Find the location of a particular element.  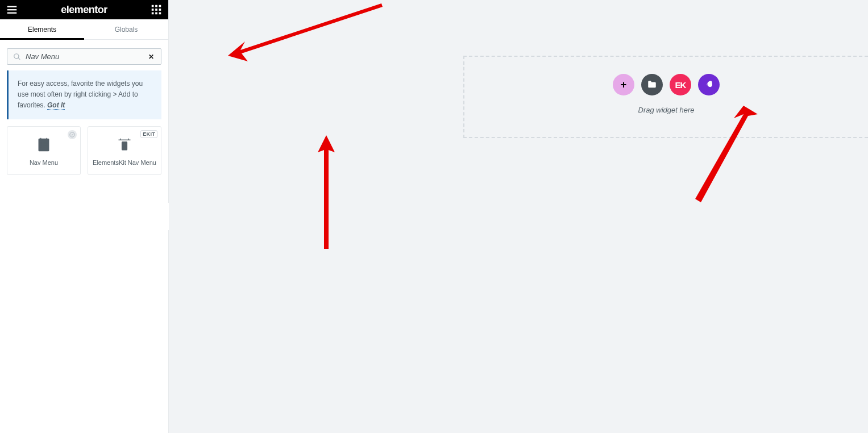

folder-icon is located at coordinates (652, 85).